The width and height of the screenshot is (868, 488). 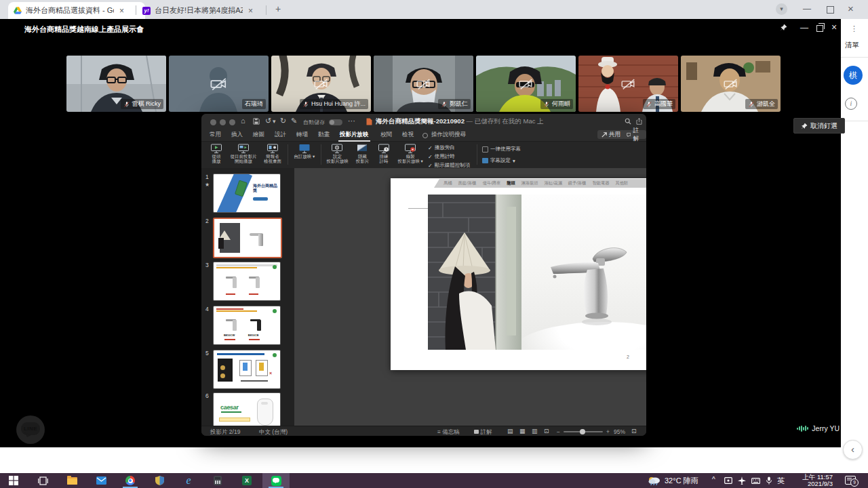 I want to click on tab-review: 校閱, so click(x=387, y=135).